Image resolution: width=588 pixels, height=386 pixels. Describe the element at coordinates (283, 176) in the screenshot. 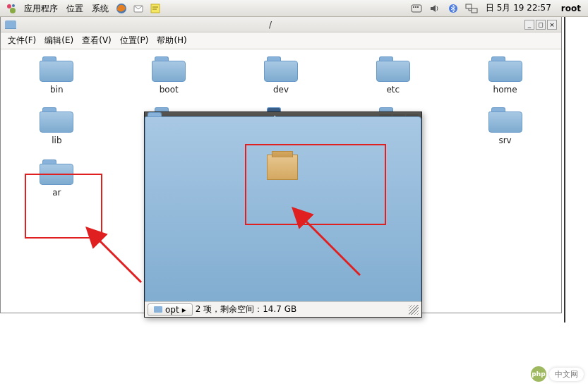

I see `opt-file-area: rh VMwareTools-10.0.5-3228253.tar.gz` at that location.